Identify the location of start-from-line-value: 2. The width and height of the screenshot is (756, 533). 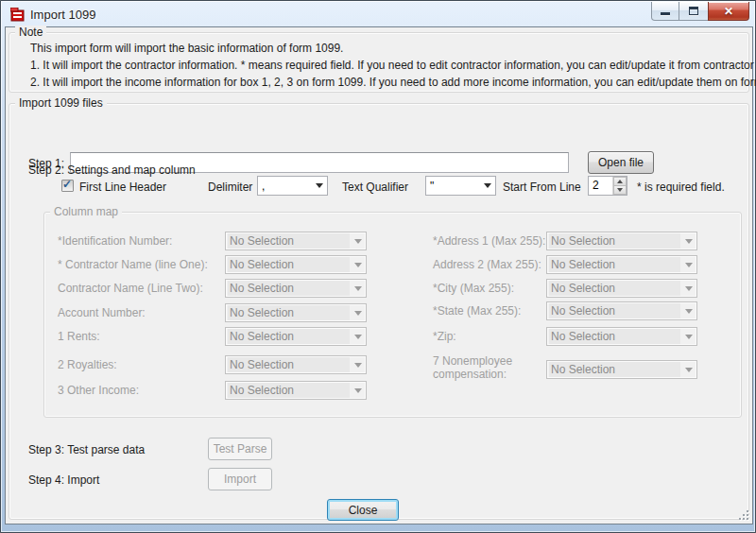
(601, 185).